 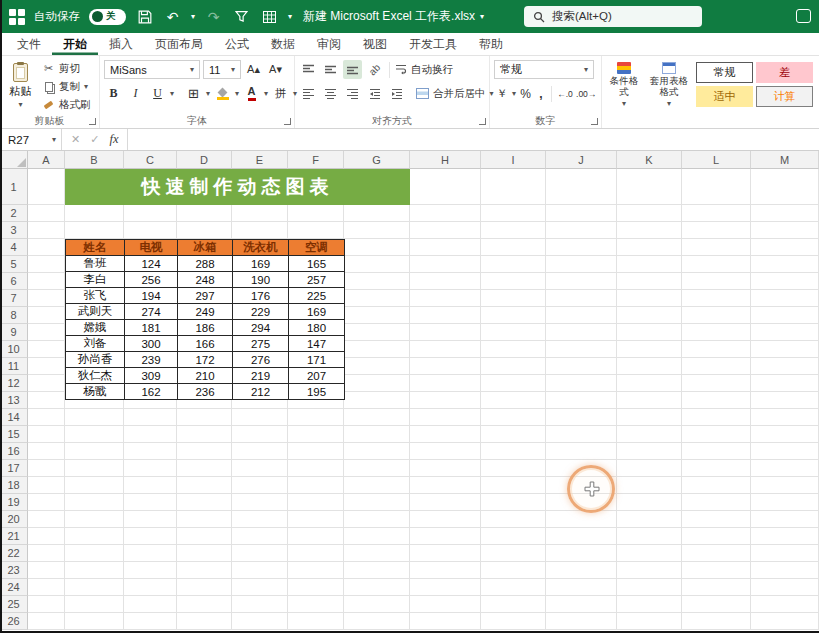 I want to click on cell-M8, so click(x=785, y=316).